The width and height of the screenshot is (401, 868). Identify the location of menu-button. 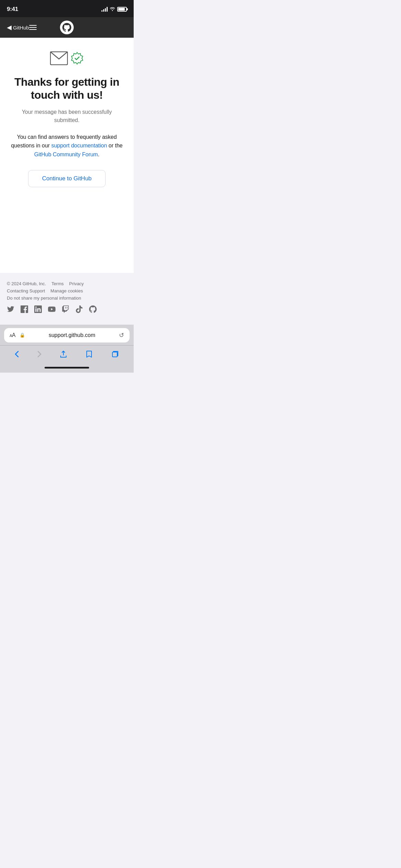
(33, 27).